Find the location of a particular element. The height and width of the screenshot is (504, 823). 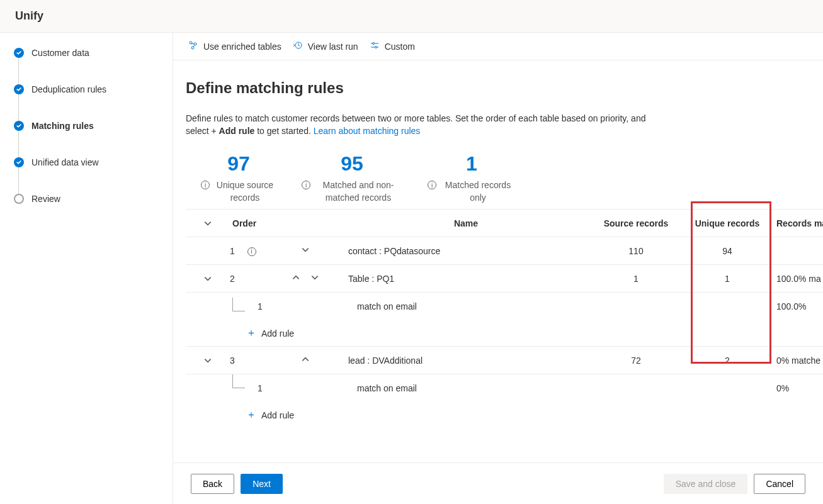

step-deduplication: Deduplication rules is located at coordinates (93, 89).